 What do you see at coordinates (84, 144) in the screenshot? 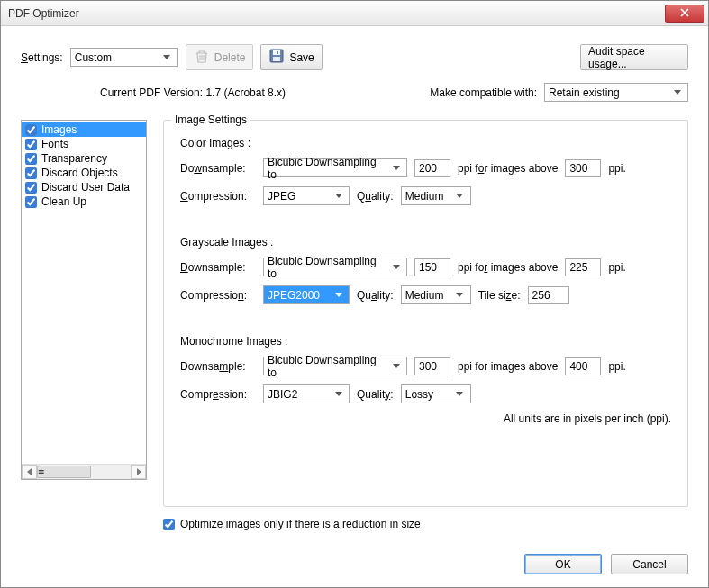
I see `sidebar-item-fonts: Fonts` at bounding box center [84, 144].